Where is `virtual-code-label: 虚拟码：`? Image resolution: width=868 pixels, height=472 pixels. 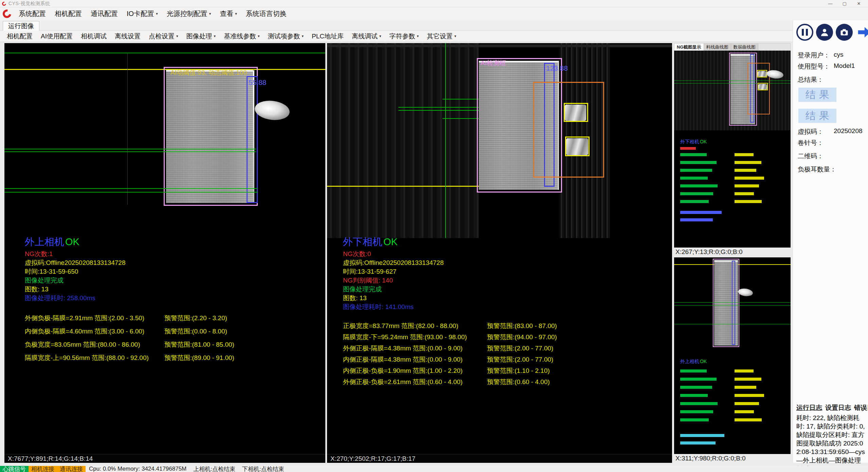 virtual-code-label: 虚拟码： is located at coordinates (815, 132).